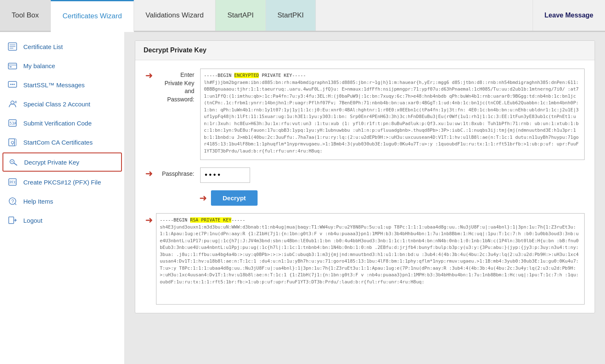 This screenshot has width=605, height=364. Describe the element at coordinates (12, 47) in the screenshot. I see `certificate-list-icon` at that location.